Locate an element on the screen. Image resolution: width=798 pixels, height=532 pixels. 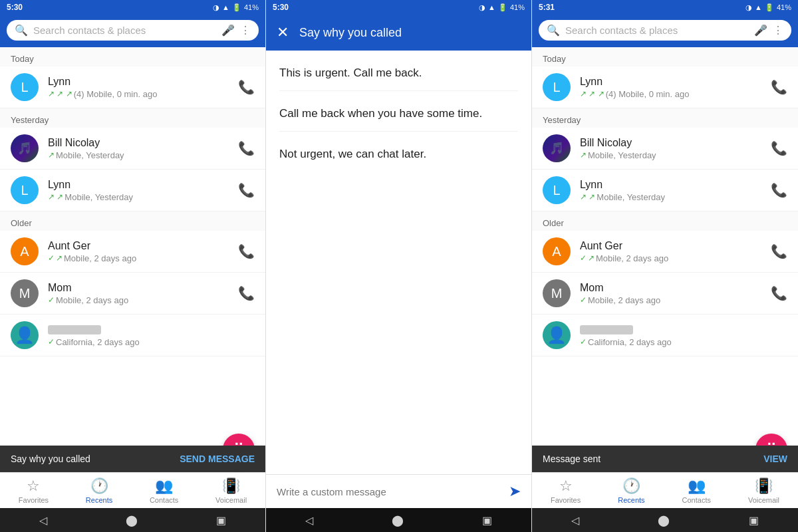
nav-recents-3: 🕐 Recents is located at coordinates (631, 491).